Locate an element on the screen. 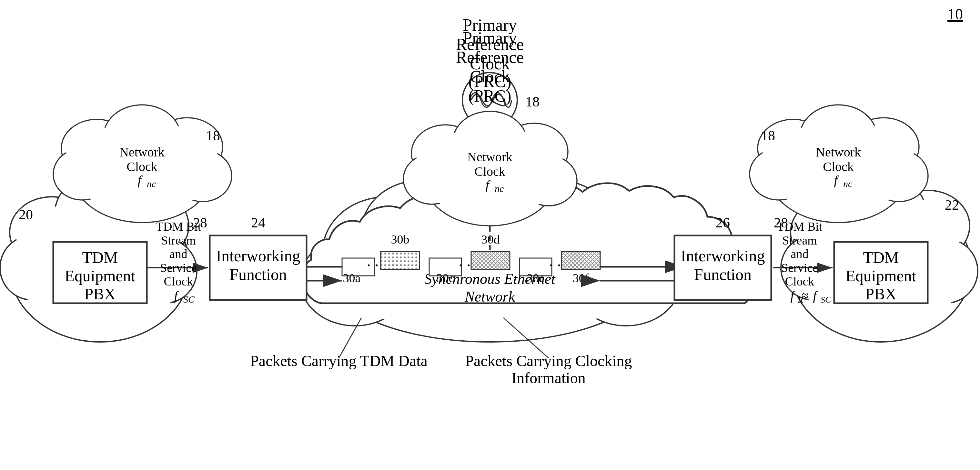 This screenshot has height=470, width=980. left-tdm-stream-l1: TDM Bit is located at coordinates (179, 227).